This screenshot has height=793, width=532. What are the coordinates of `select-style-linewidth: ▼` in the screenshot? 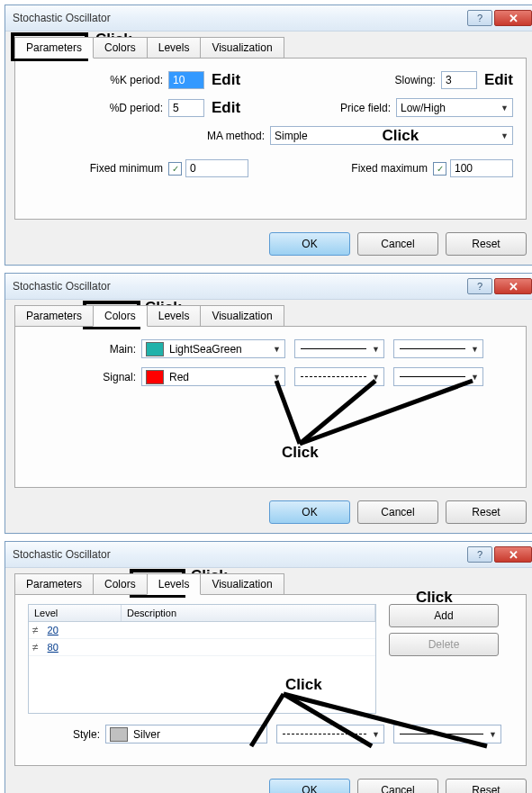 It's located at (447, 734).